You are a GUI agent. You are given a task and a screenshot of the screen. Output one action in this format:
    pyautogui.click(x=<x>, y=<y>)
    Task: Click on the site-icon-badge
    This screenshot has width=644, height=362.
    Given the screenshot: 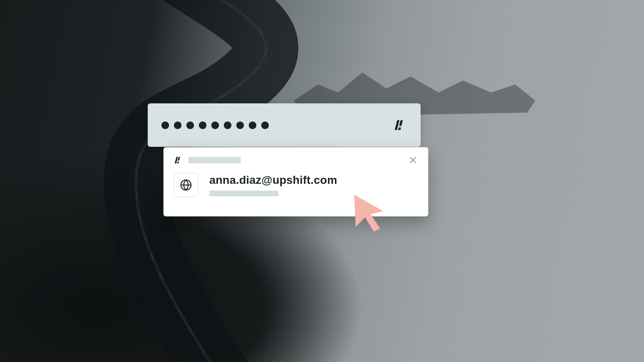 What is the action you would take?
    pyautogui.click(x=186, y=185)
    